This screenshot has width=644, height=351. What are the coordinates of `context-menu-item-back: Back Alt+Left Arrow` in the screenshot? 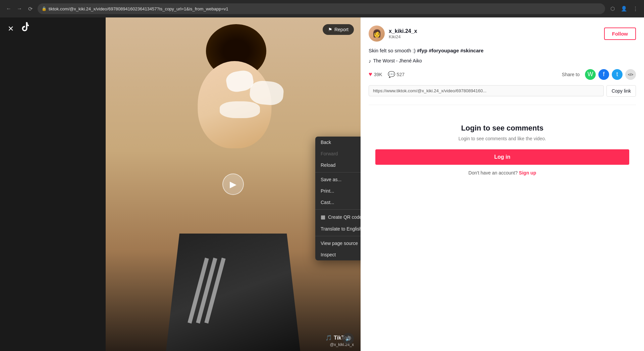 It's located at (338, 142).